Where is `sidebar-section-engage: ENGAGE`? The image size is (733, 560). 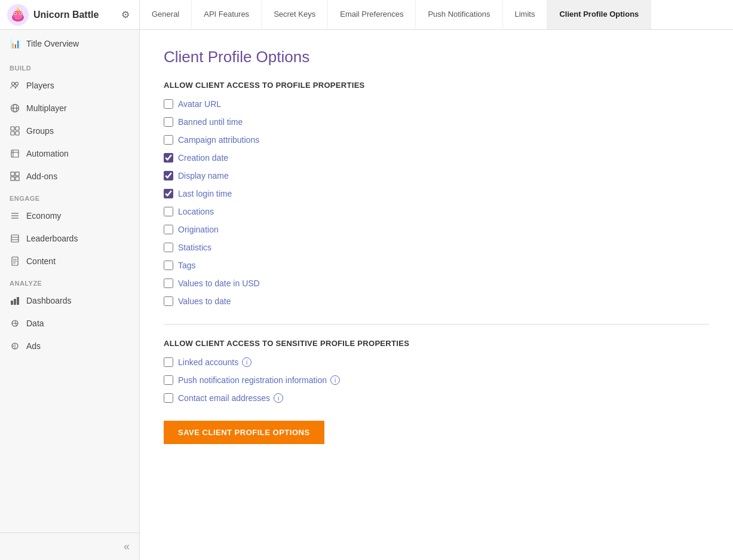 sidebar-section-engage: ENGAGE is located at coordinates (69, 196).